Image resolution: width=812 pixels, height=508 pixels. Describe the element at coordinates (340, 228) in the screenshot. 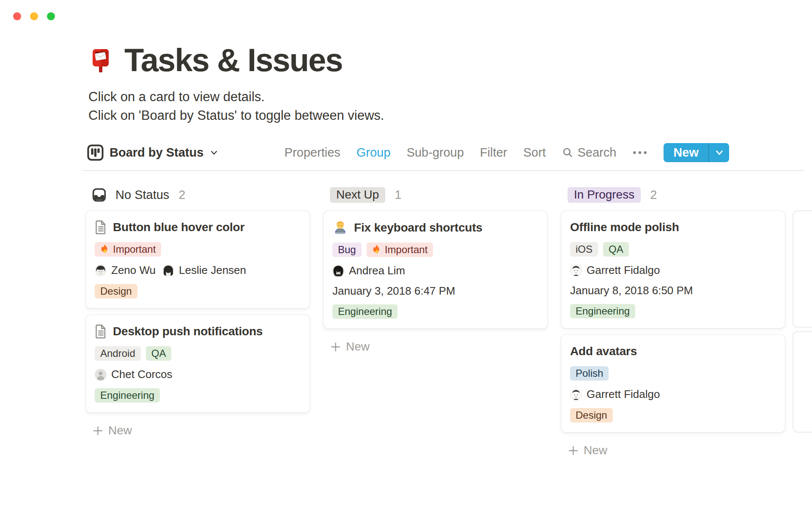

I see `technologist-icon` at that location.